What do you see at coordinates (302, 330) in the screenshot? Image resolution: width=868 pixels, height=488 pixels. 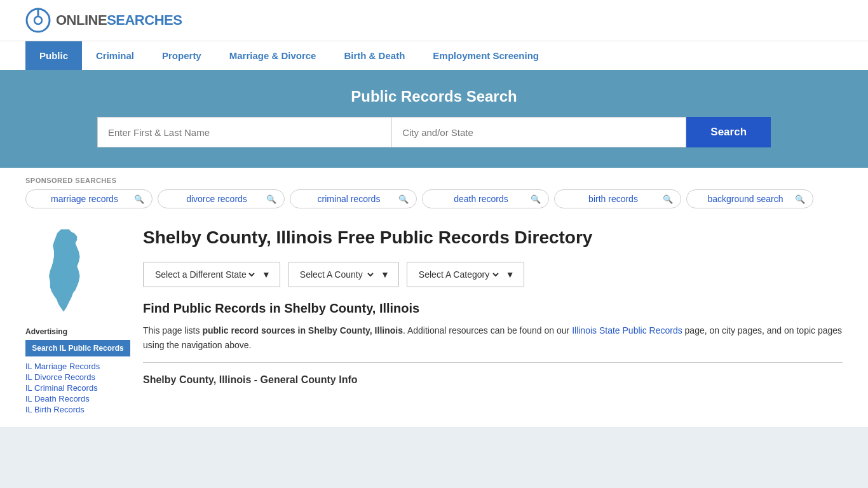 I see `find-text-bold: public record sources in Shelby County, …` at bounding box center [302, 330].